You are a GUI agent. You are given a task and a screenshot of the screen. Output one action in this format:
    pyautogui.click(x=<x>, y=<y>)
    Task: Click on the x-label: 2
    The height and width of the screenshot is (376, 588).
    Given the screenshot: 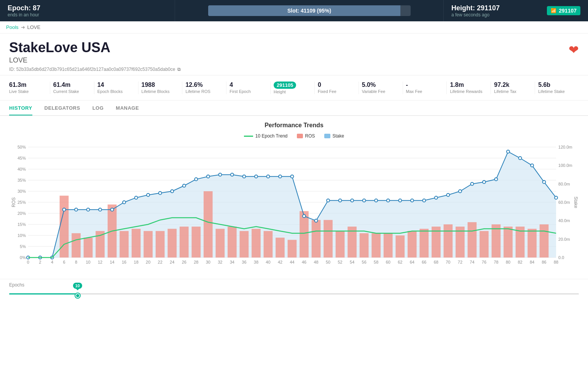 What is the action you would take?
    pyautogui.click(x=40, y=262)
    